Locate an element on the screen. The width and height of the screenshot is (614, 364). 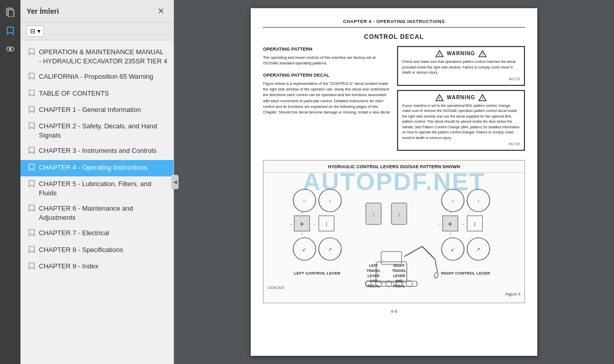
warning-label-2: WARNING is located at coordinates (461, 98).